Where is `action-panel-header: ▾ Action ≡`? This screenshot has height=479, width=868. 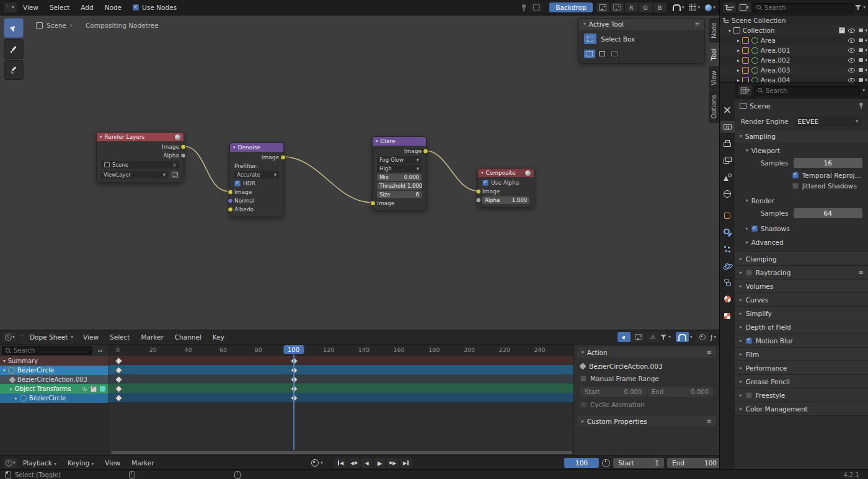 action-panel-header: ▾ Action ≡ is located at coordinates (647, 352).